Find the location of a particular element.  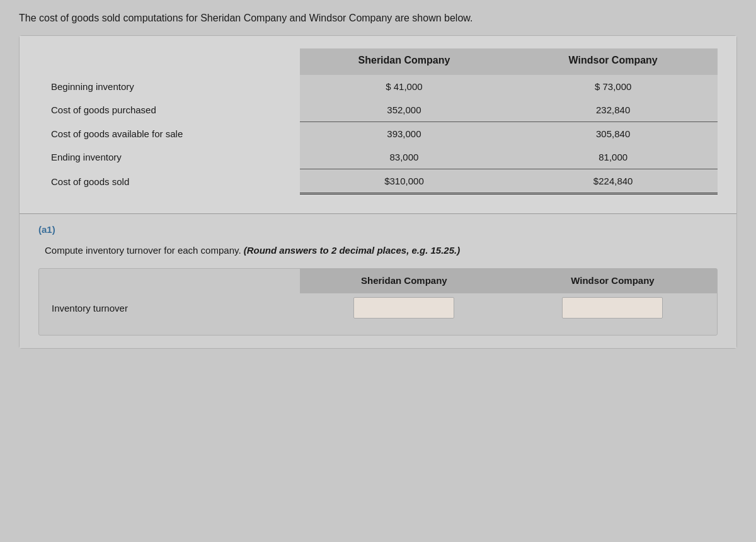

turnover-table: Sheridan Company Windsor Company Invento… is located at coordinates (378, 296).